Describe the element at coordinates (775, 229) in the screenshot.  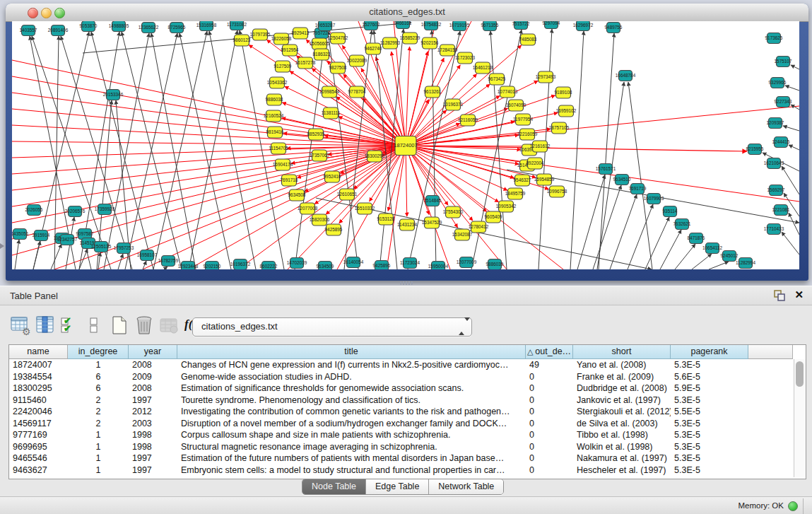
I see `svg-text: 17710433` at that location.